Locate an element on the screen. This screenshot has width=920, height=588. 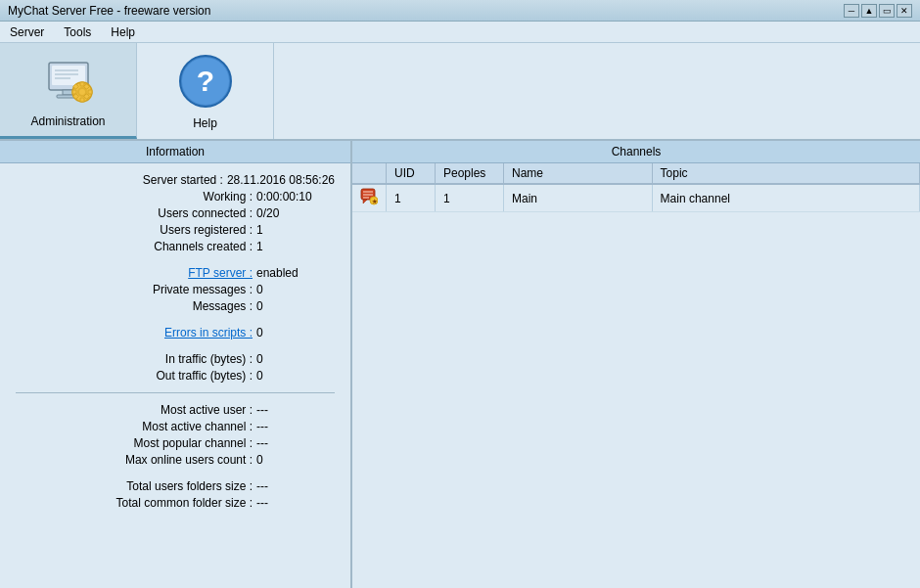
value-ftp-server: enabled is located at coordinates (296, 273).